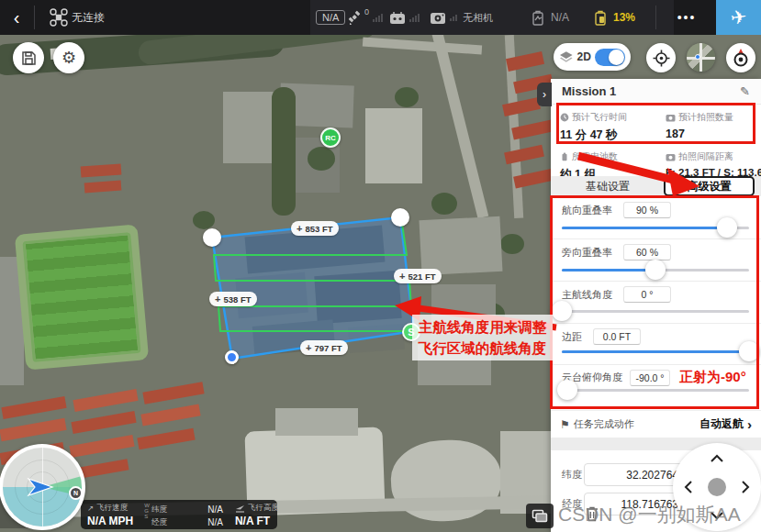 This screenshot has width=761, height=532. Describe the element at coordinates (315, 228) in the screenshot. I see `distance-label: + 853 FT` at that location.